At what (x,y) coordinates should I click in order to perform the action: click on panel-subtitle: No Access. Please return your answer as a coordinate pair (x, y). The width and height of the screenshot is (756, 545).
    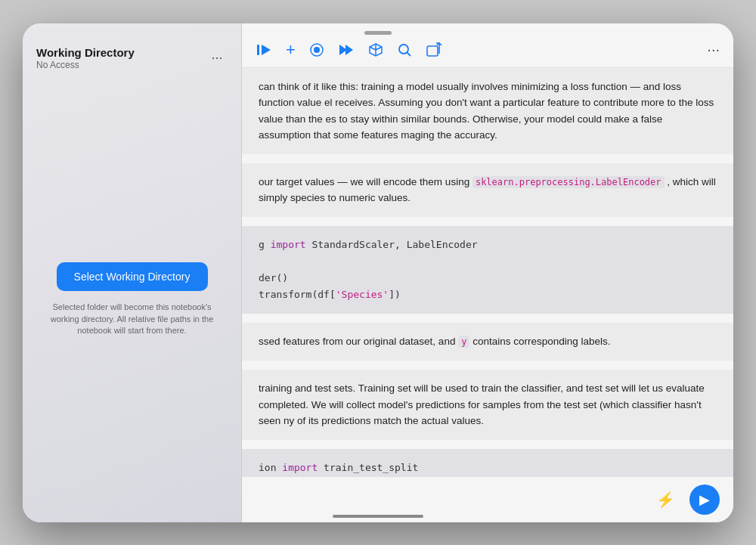
    Looking at the image, I should click on (85, 65).